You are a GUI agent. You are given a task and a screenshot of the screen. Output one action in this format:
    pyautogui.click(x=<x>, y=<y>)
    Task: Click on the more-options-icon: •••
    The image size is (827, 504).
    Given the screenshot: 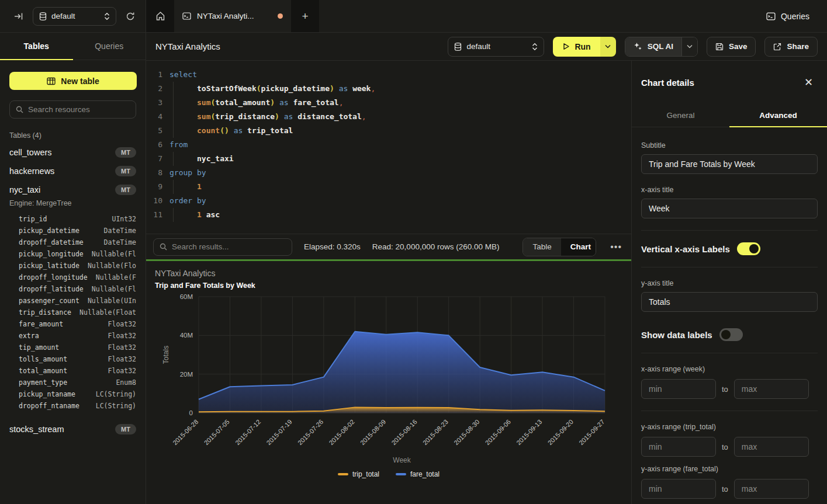 What is the action you would take?
    pyautogui.click(x=616, y=247)
    